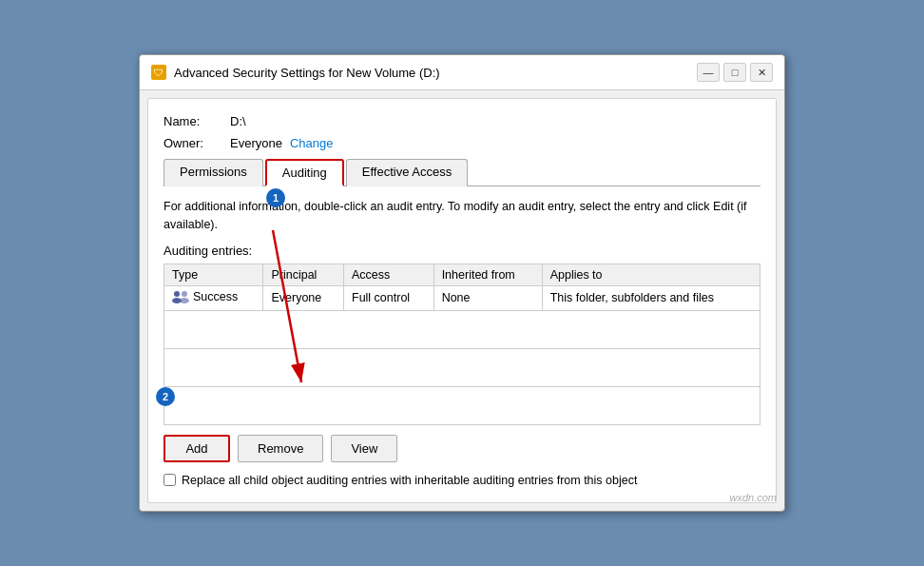 The height and width of the screenshot is (566, 924). What do you see at coordinates (364, 449) in the screenshot?
I see `view-button: View` at bounding box center [364, 449].